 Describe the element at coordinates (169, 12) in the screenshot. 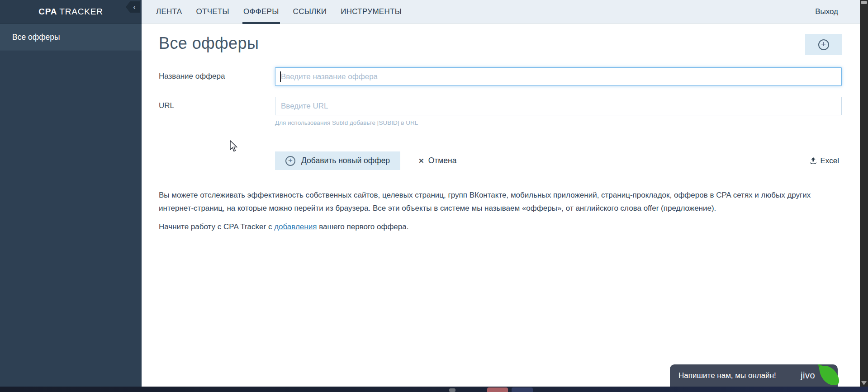

I see `tab-lenta: ЛЕНТА` at that location.